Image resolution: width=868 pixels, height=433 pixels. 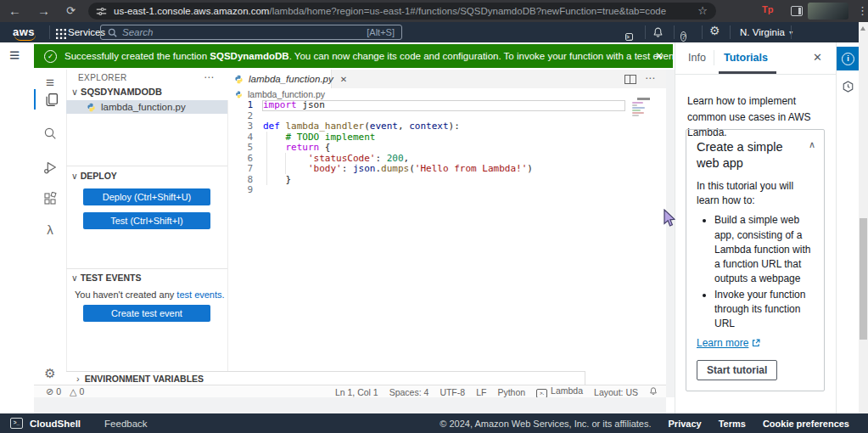 I want to click on scrollbar-thumb, so click(x=864, y=278).